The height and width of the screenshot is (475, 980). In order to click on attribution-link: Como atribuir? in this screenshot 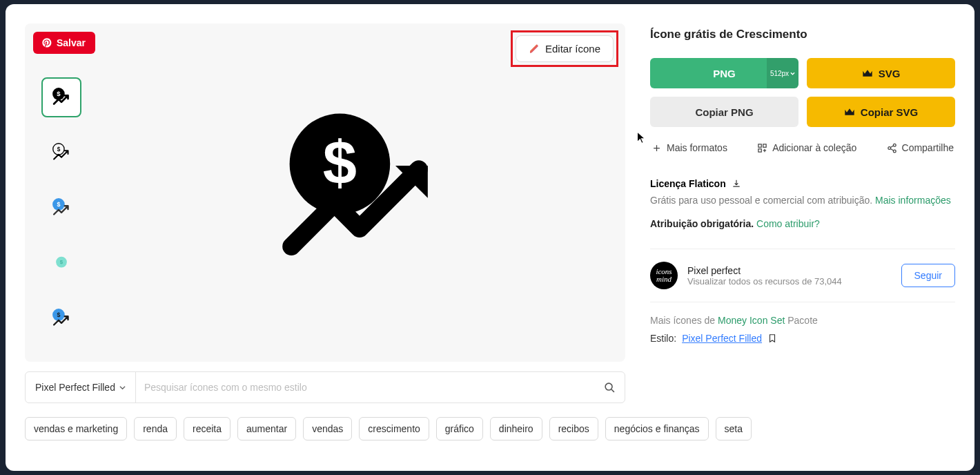, I will do `click(788, 224)`.